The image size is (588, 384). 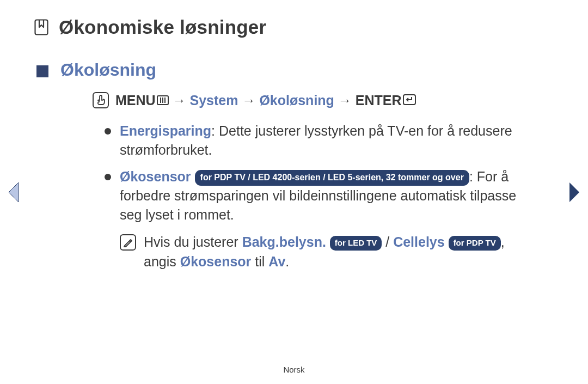 What do you see at coordinates (41, 27) in the screenshot?
I see `bookmark-icon` at bounding box center [41, 27].